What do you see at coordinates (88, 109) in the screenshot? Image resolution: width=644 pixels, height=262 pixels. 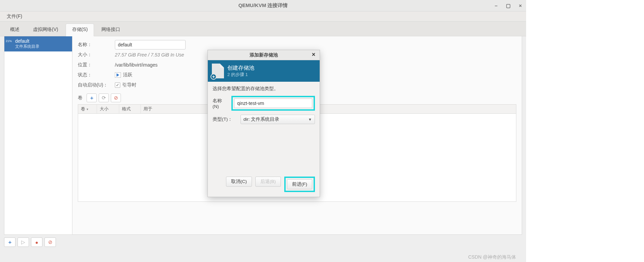 I see `column-volume: 卷 ▾` at bounding box center [88, 109].